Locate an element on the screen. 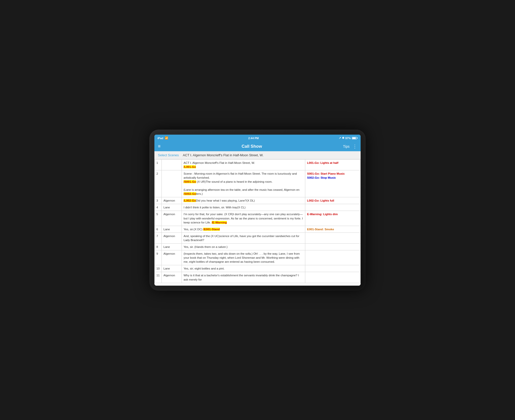 Image resolution: width=515 pixels, height=420 pixels. cue-text: E-Warning: Lights dim is located at coordinates (333, 218).